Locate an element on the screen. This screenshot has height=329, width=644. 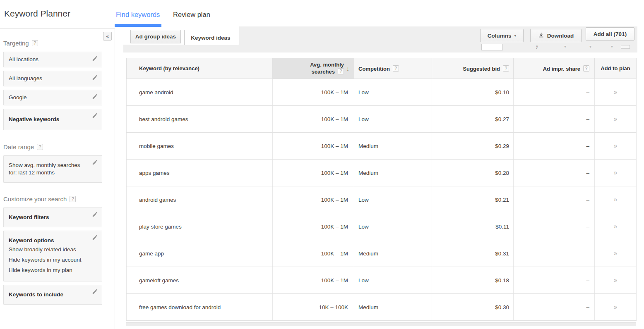
chevron-down-icon: ▾ is located at coordinates (516, 36).